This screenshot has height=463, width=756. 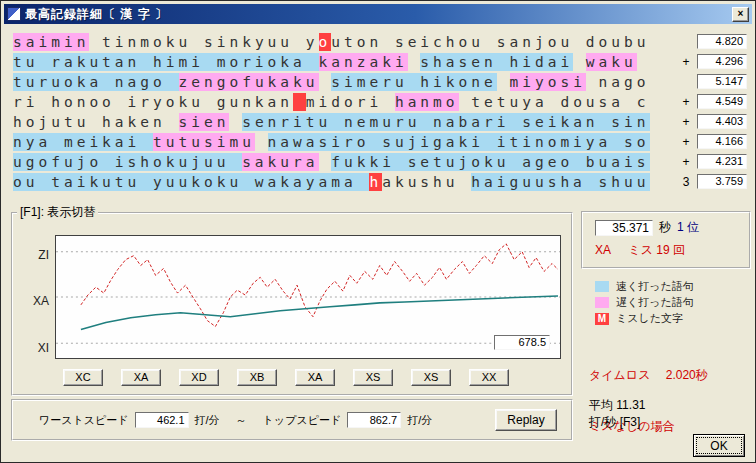 What do you see at coordinates (35, 301) in the screenshot?
I see `y-axis-label-xa: XA` at bounding box center [35, 301].